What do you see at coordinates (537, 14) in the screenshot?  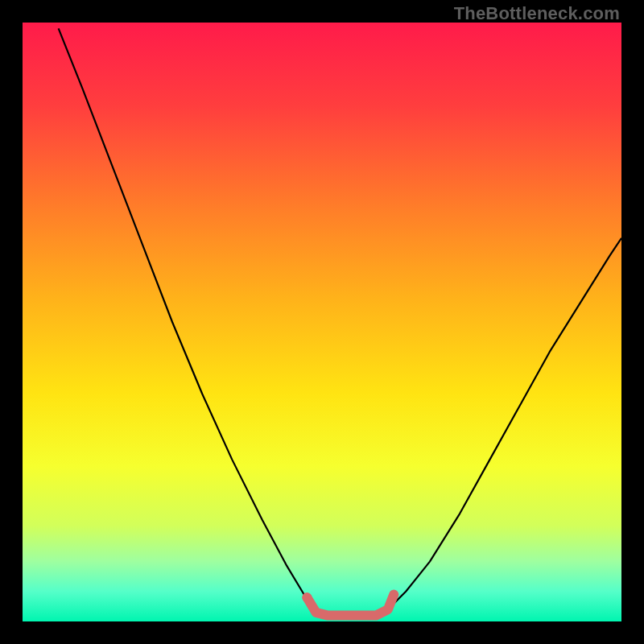 I see `watermark-text: TheBottleneck.com` at bounding box center [537, 14].